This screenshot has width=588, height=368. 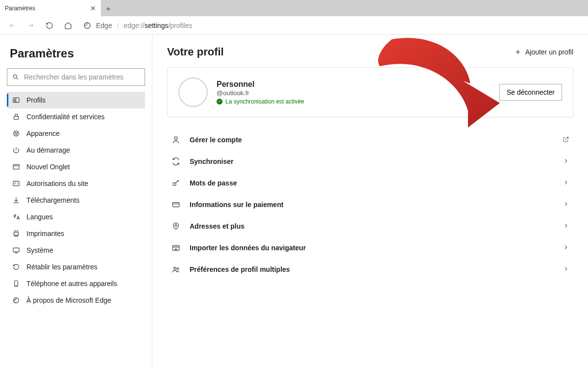 I want to click on edge-logo-icon, so click(x=87, y=26).